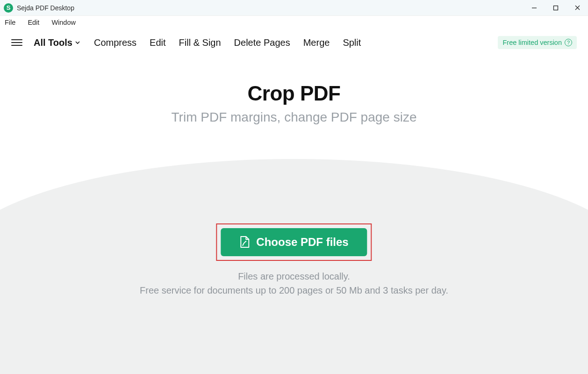  What do you see at coordinates (262, 43) in the screenshot?
I see `toolbar-delete-pages: Delete Pages` at bounding box center [262, 43].